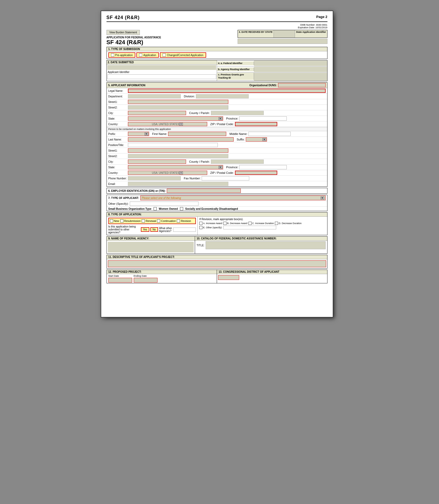 Image resolution: width=439 pixels, height=504 pixels. What do you see at coordinates (146, 279) in the screenshot?
I see `end-date-group: Ending Date` at bounding box center [146, 279].